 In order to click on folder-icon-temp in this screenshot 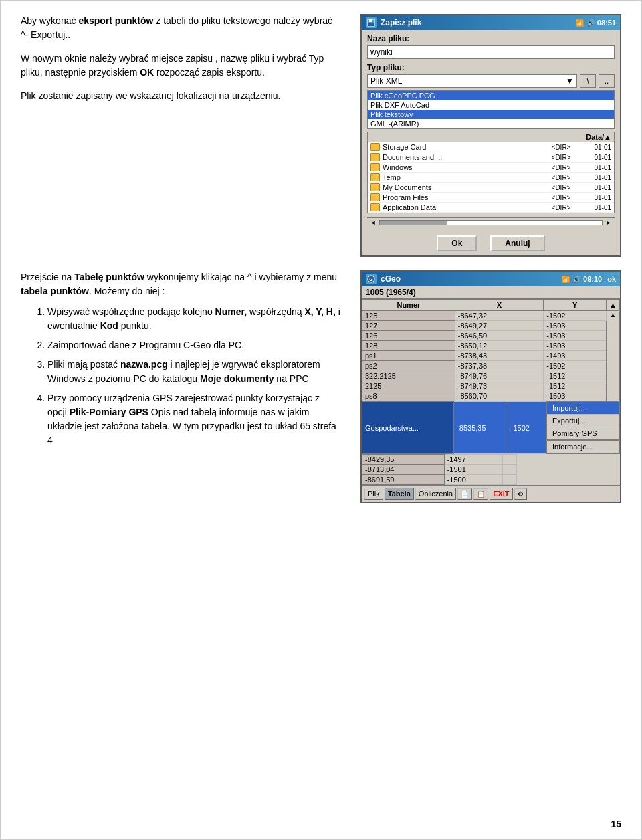, I will do `click(375, 177)`.